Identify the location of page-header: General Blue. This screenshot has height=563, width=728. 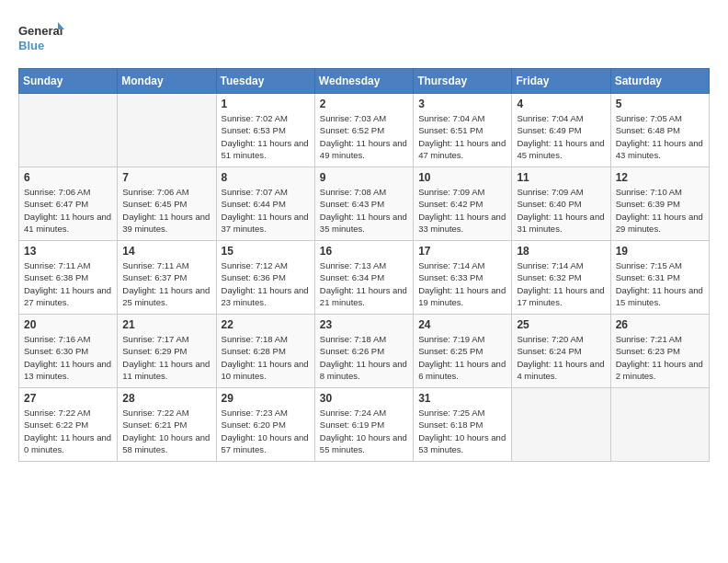
(364, 39).